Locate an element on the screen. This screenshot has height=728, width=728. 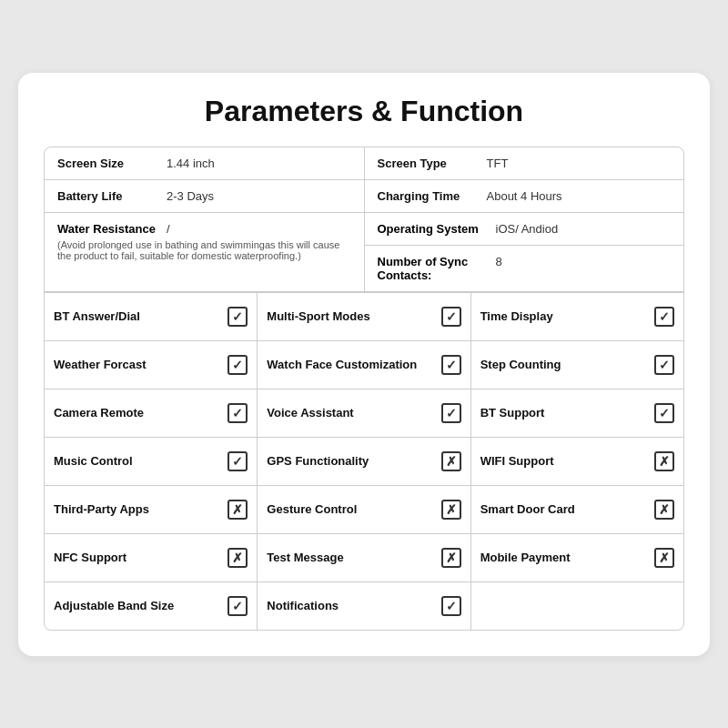
screen-type-cell: Screen Type TFT is located at coordinates (524, 164).